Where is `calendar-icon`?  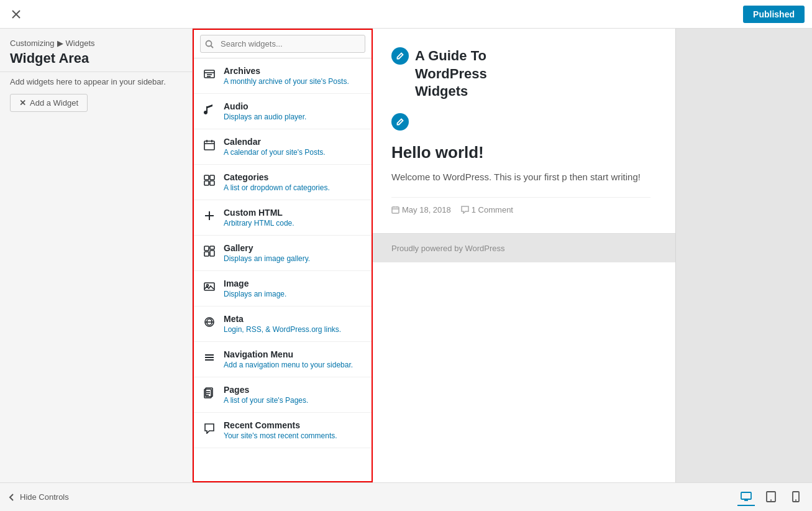
calendar-icon is located at coordinates (209, 145).